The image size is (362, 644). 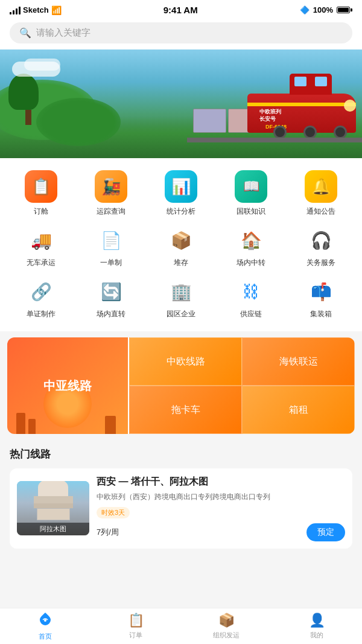 I want to click on battery-icon, so click(x=345, y=10).